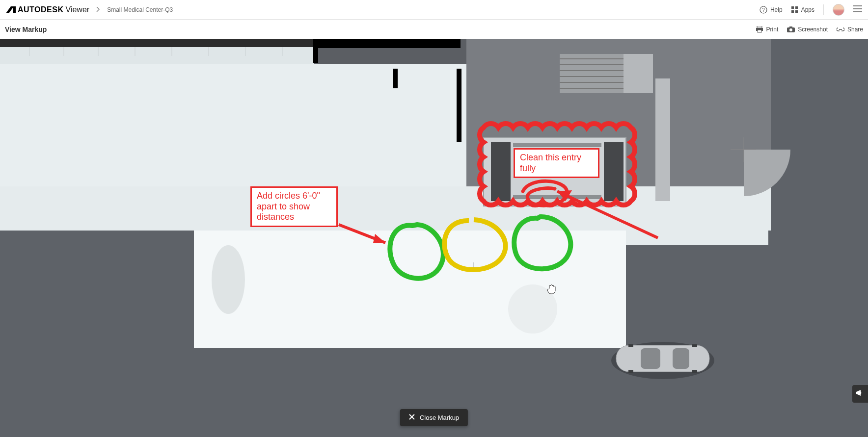  Describe the element at coordinates (860, 394) in the screenshot. I see `feedback-button` at that location.